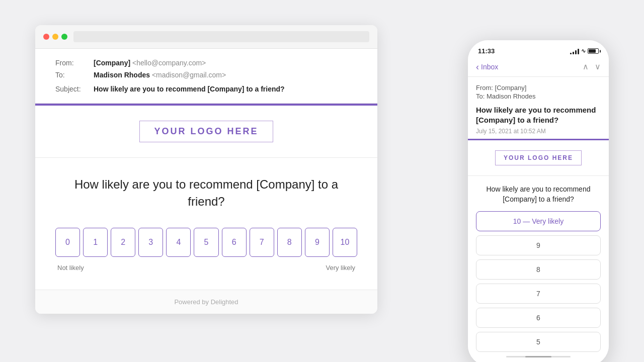  I want to click on battery-icon, so click(593, 51).